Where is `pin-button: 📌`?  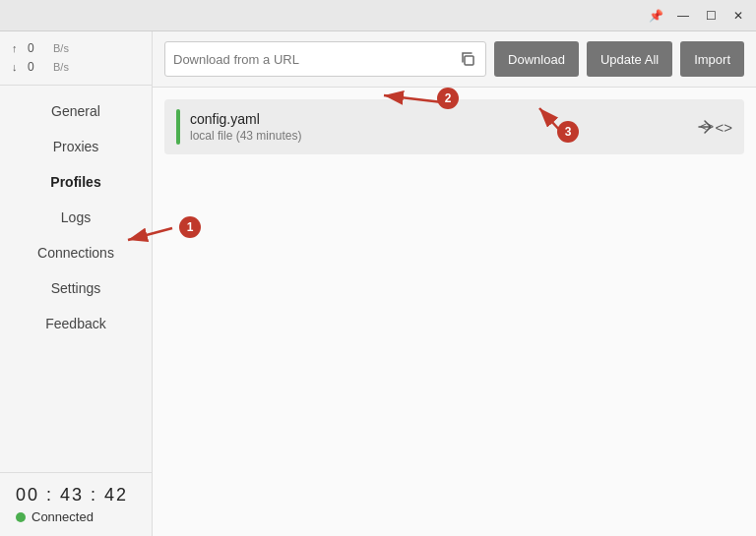 pin-button: 📌 is located at coordinates (656, 16).